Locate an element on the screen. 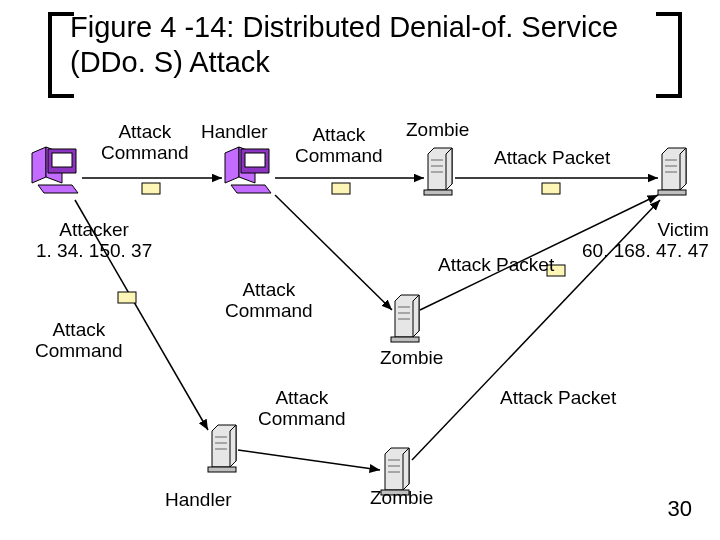 This screenshot has height=540, width=720. label-victim: Victim 60. 168. 47. 47 is located at coordinates (646, 241).